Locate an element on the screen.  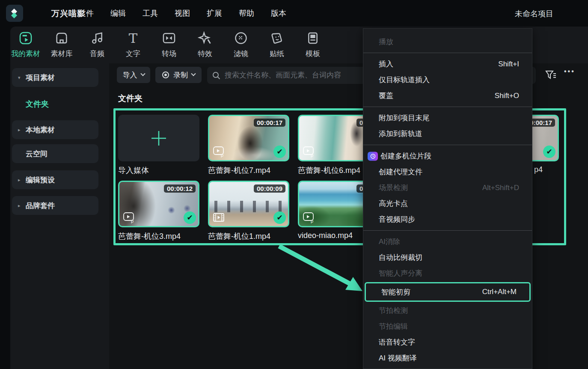
sidebar-item-label: 本地素材 is located at coordinates (40, 130).